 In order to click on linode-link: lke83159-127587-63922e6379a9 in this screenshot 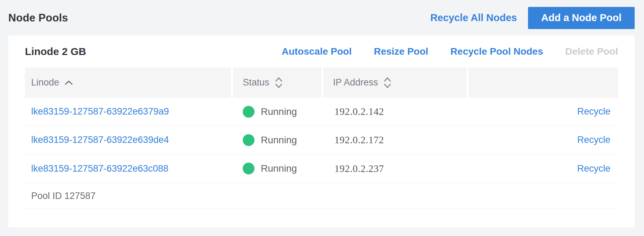, I will do `click(100, 111)`.